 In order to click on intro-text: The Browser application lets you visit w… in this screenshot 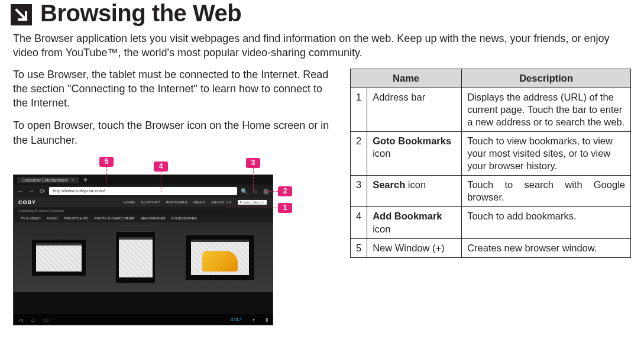, I will do `click(313, 44)`.